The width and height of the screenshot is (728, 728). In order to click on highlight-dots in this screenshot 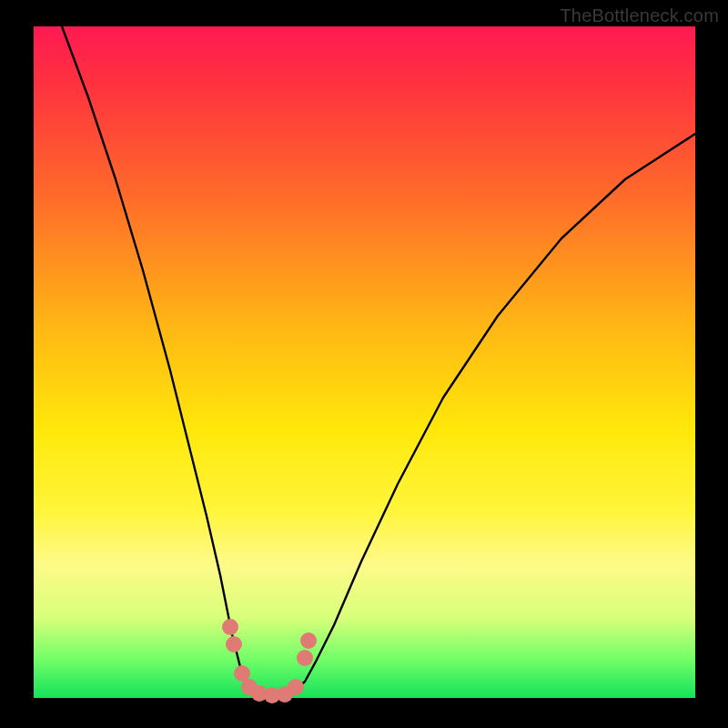, I will do `click(269, 661)`.